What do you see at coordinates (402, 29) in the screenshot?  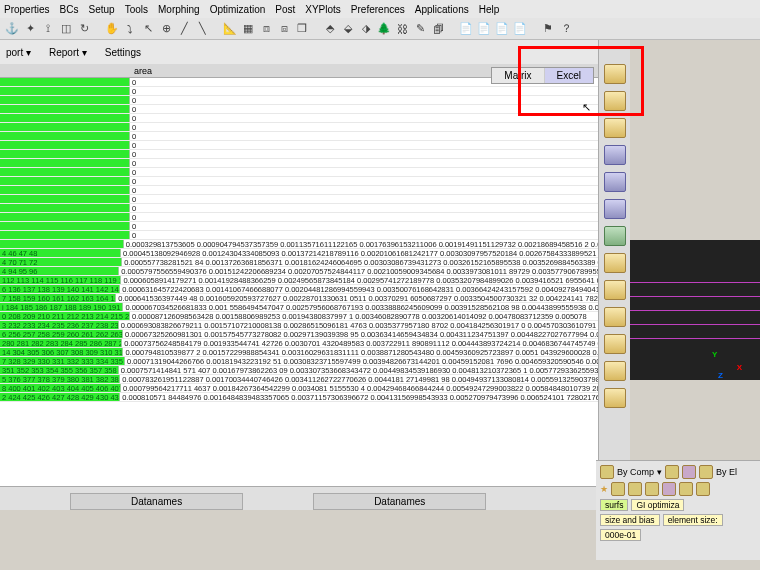 I see `link-icon: ⛓` at bounding box center [402, 29].